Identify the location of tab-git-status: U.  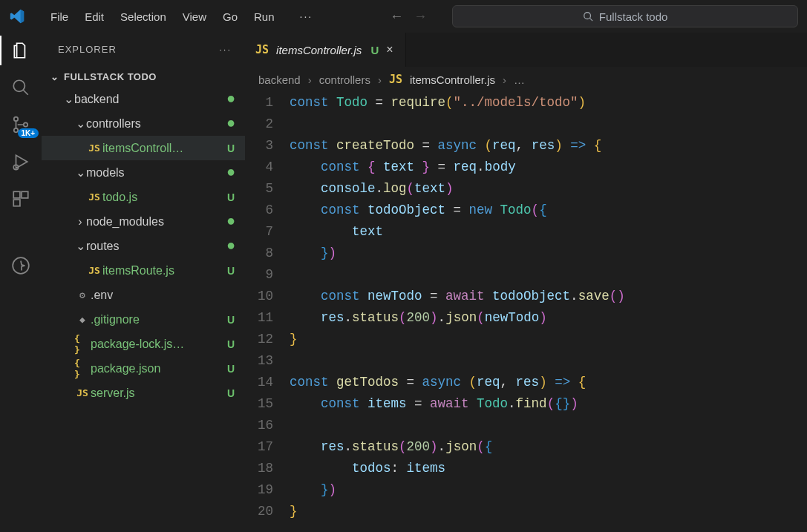
(374, 50).